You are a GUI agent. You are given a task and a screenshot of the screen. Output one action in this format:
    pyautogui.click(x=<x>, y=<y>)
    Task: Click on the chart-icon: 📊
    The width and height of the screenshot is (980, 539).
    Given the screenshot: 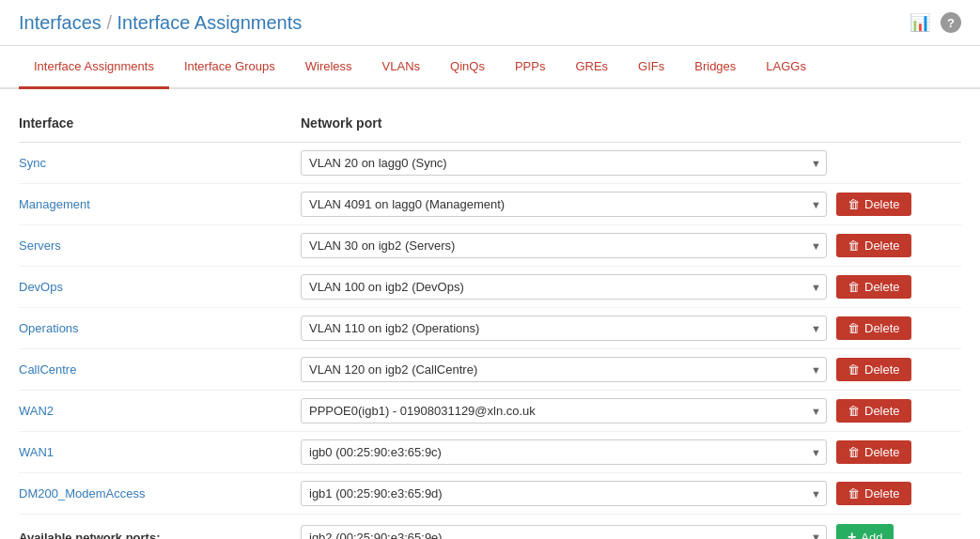 What is the action you would take?
    pyautogui.click(x=920, y=23)
    